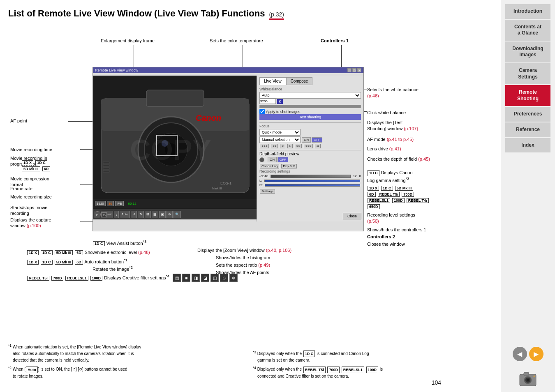 Image resolution: width=555 pixels, height=392 pixels. What do you see at coordinates (528, 52) in the screenshot?
I see `sidebar-btn-downloading: DownloadingImages` at bounding box center [528, 52].